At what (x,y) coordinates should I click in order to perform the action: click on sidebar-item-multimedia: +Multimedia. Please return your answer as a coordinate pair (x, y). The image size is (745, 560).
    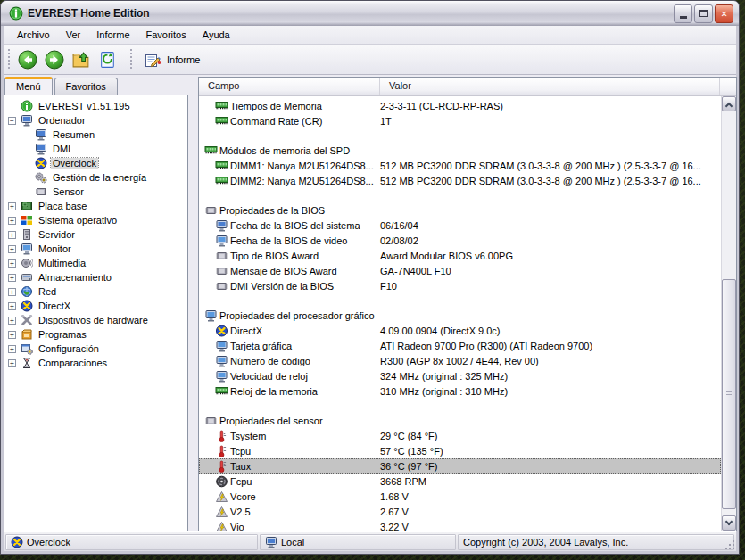
    Looking at the image, I should click on (96, 263).